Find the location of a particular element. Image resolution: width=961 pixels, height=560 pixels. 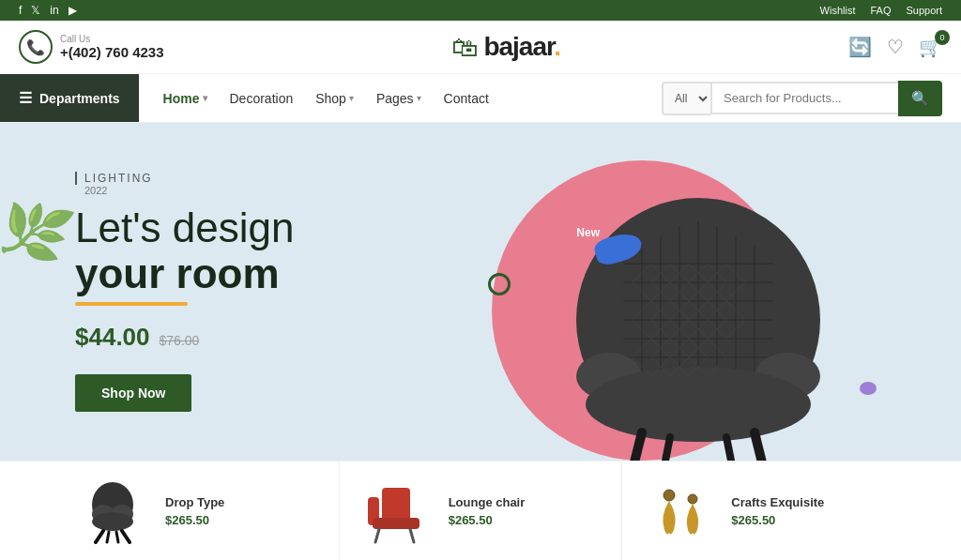

leaf-decoration: 🌿 is located at coordinates (39, 231).